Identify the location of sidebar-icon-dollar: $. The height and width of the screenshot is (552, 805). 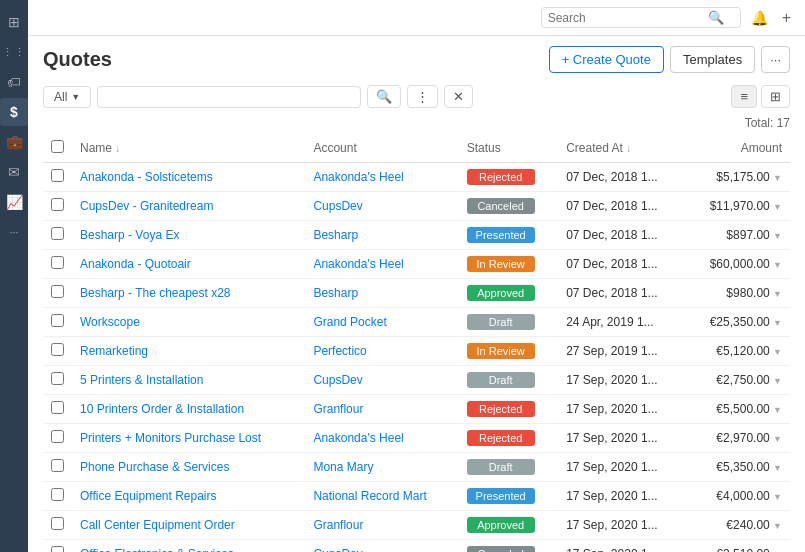
(14, 112).